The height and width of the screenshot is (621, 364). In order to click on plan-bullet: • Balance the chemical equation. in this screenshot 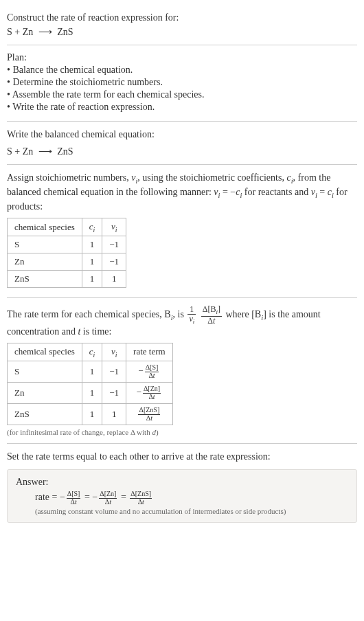, I will do `click(182, 70)`.